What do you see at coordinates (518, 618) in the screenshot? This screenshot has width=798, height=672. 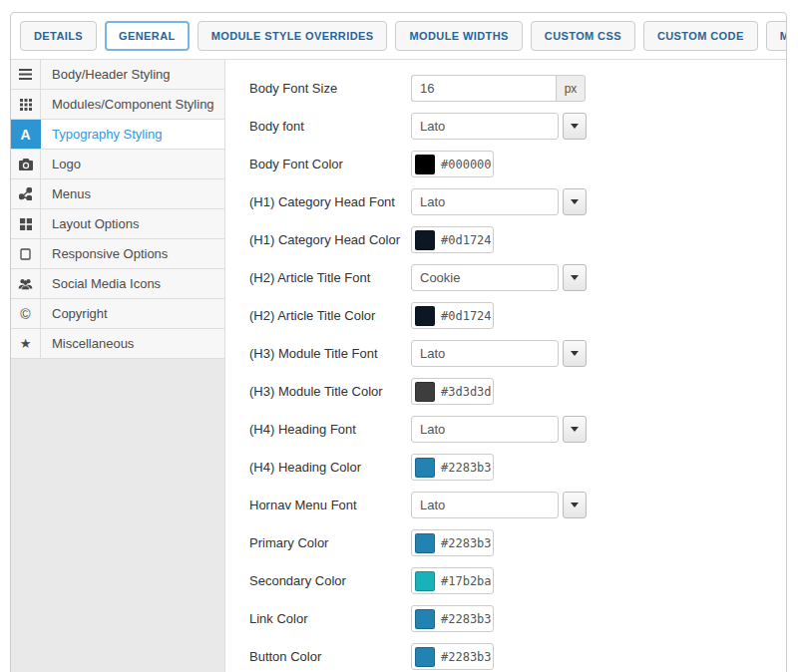 I see `form-row-link-color: Link Color #2283b3` at bounding box center [518, 618].